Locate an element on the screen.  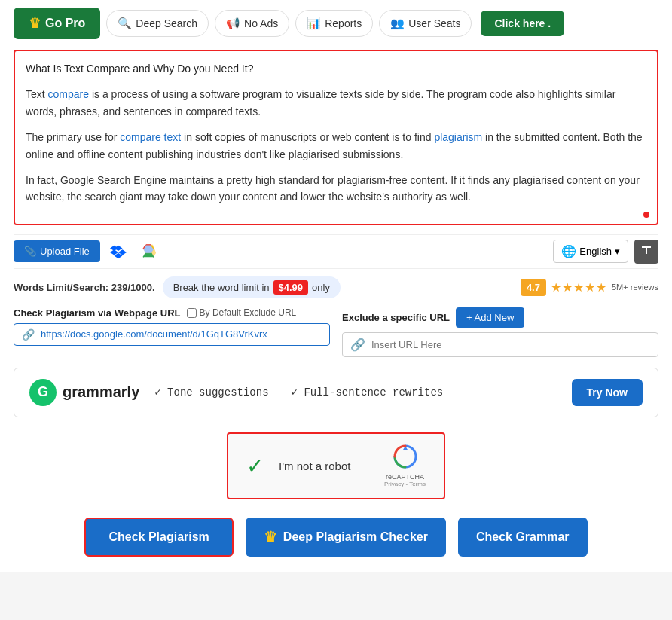
grammarly-feature-2: ✓ Full-sentence rewrites is located at coordinates (368, 392).